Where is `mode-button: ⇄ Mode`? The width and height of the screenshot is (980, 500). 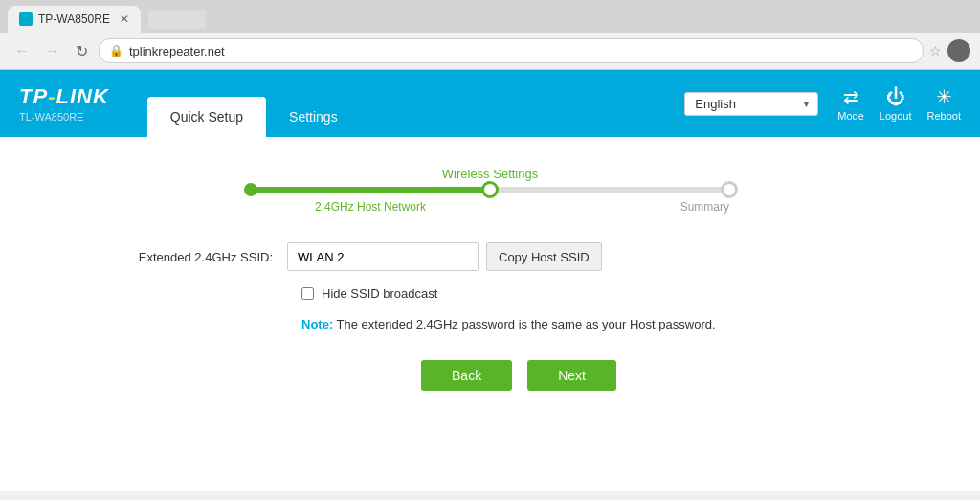 mode-button: ⇄ Mode is located at coordinates (851, 103).